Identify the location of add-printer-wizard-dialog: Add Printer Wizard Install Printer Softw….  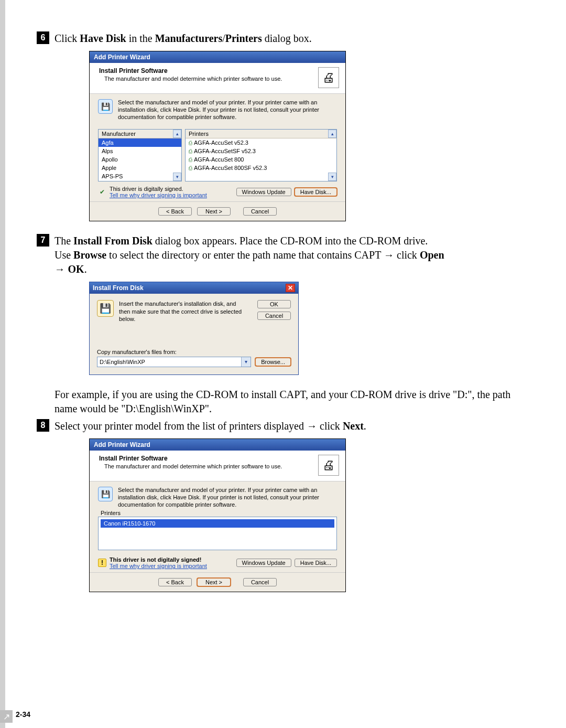
(217, 136).